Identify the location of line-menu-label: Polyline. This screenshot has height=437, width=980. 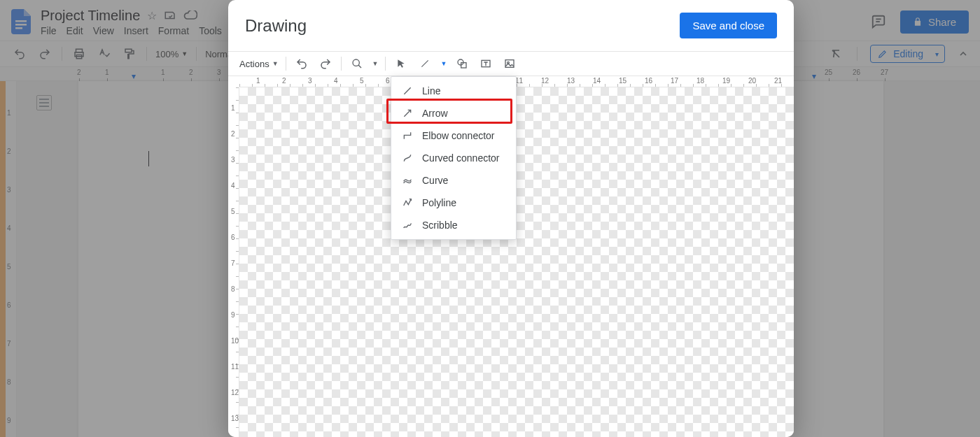
(440, 203).